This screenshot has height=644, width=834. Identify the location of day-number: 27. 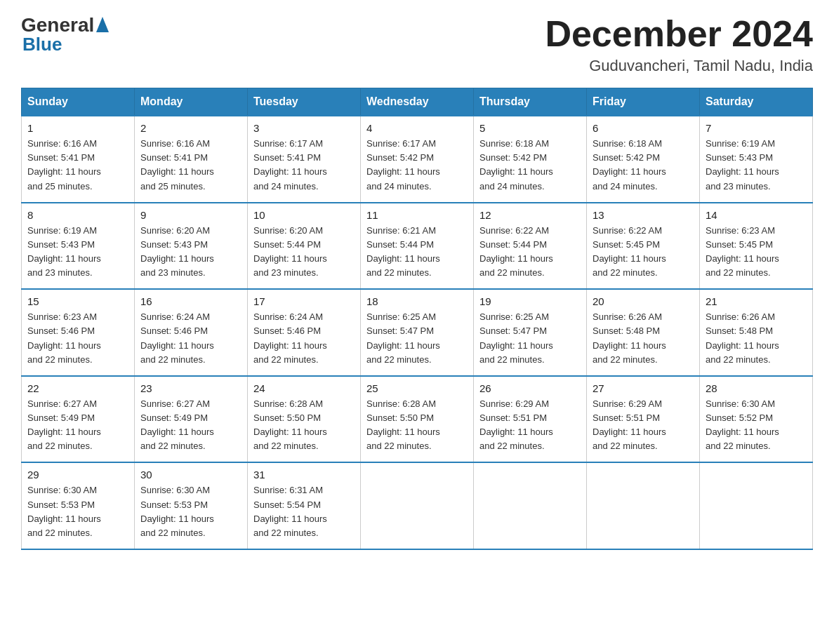
(643, 389).